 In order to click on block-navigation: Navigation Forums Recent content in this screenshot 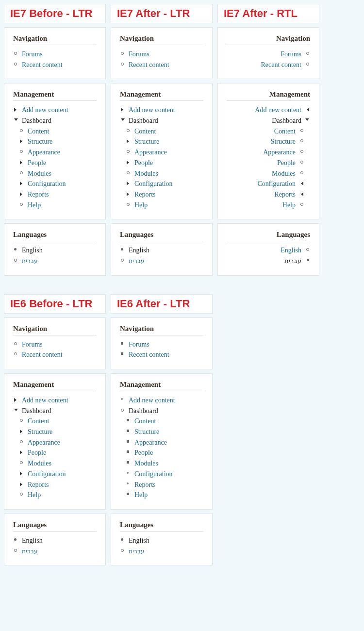, I will do `click(55, 344)`.